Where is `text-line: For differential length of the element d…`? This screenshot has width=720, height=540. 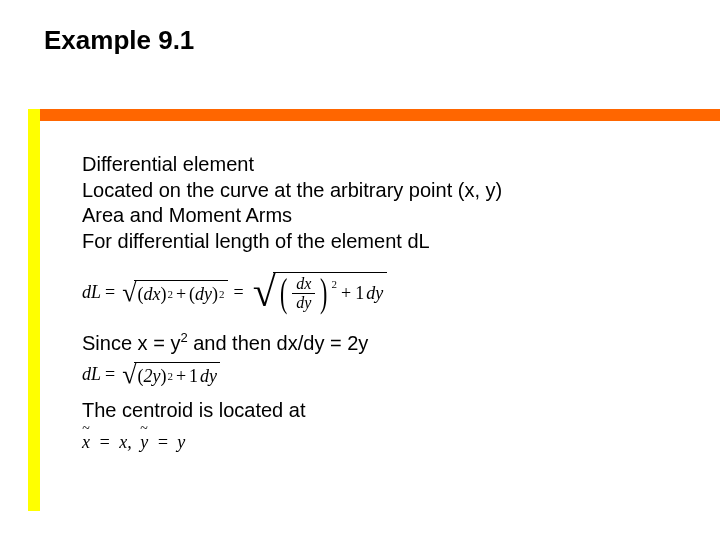 text-line: For differential length of the element d… is located at coordinates (382, 242).